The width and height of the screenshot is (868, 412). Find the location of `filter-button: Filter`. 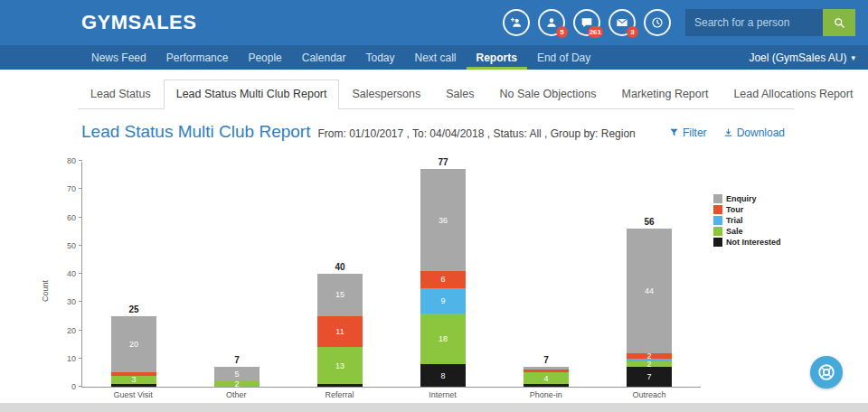

filter-button: Filter is located at coordinates (688, 133).